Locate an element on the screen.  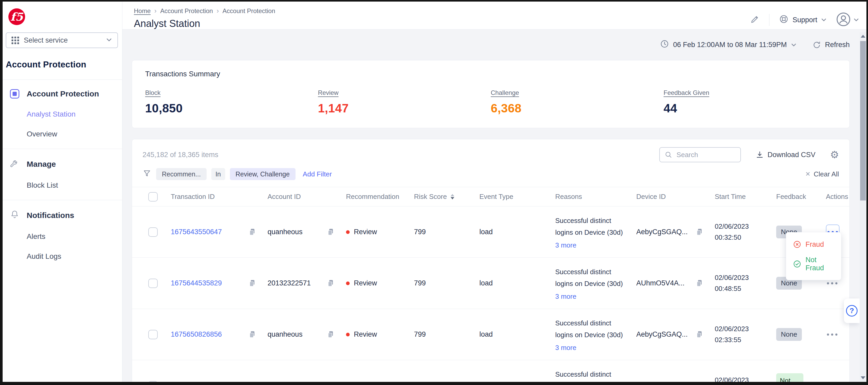
clear-all-button: ✕ Clear All is located at coordinates (822, 174).